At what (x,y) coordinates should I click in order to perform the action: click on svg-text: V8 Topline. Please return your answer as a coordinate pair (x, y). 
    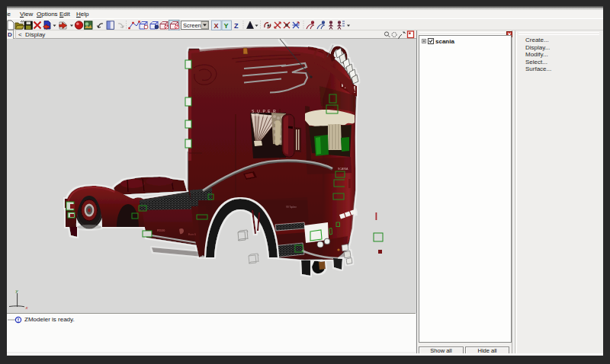
    Looking at the image, I should click on (291, 207).